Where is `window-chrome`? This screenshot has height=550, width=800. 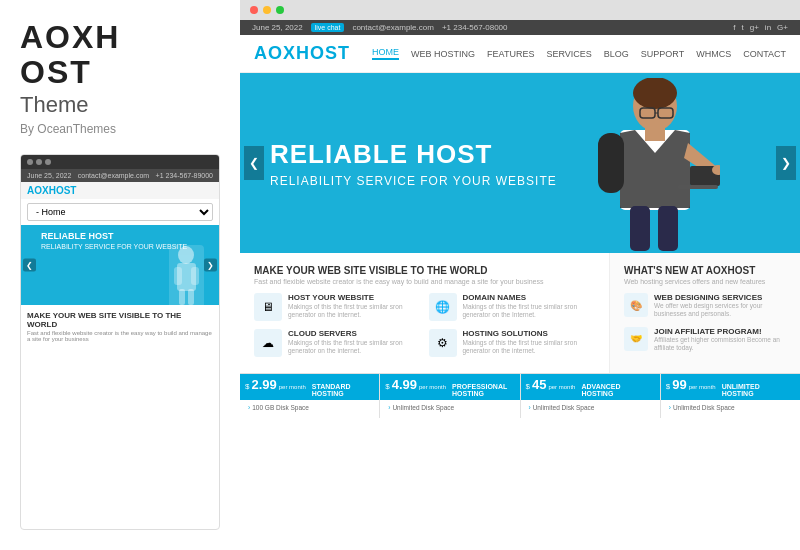
window-chrome is located at coordinates (520, 10).